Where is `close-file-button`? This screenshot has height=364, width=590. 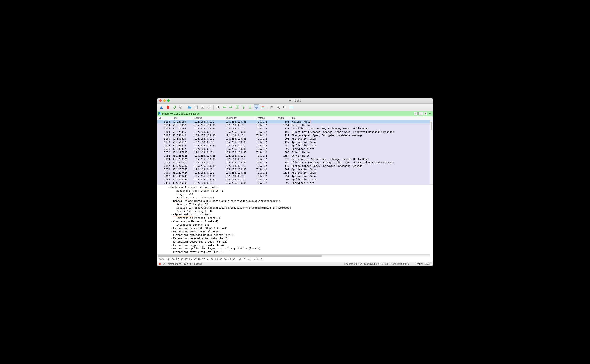
close-file-button is located at coordinates (203, 107).